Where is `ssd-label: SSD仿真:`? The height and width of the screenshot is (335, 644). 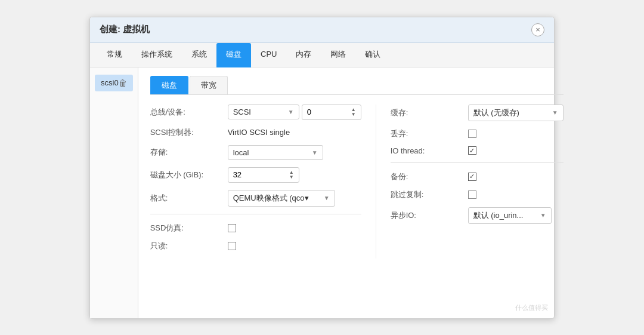
ssd-label: SSD仿真: is located at coordinates (189, 228).